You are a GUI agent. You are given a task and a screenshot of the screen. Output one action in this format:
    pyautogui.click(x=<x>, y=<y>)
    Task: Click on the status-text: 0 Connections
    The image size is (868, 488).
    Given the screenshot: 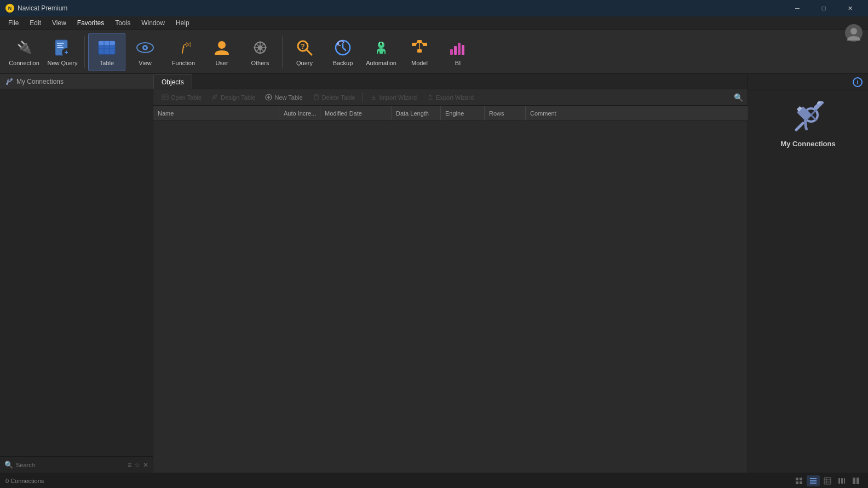 What is the action you would take?
    pyautogui.click(x=25, y=481)
    